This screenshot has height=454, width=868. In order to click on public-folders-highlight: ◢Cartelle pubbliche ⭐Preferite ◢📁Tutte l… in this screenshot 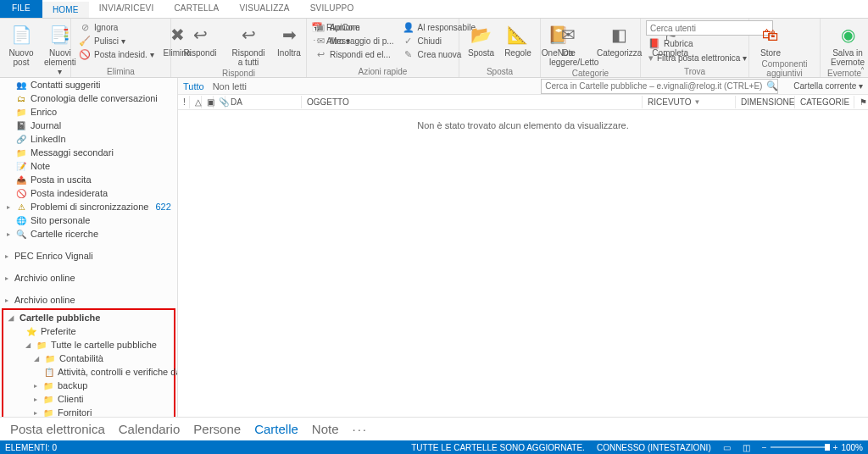, I will do `click(88, 363)`.